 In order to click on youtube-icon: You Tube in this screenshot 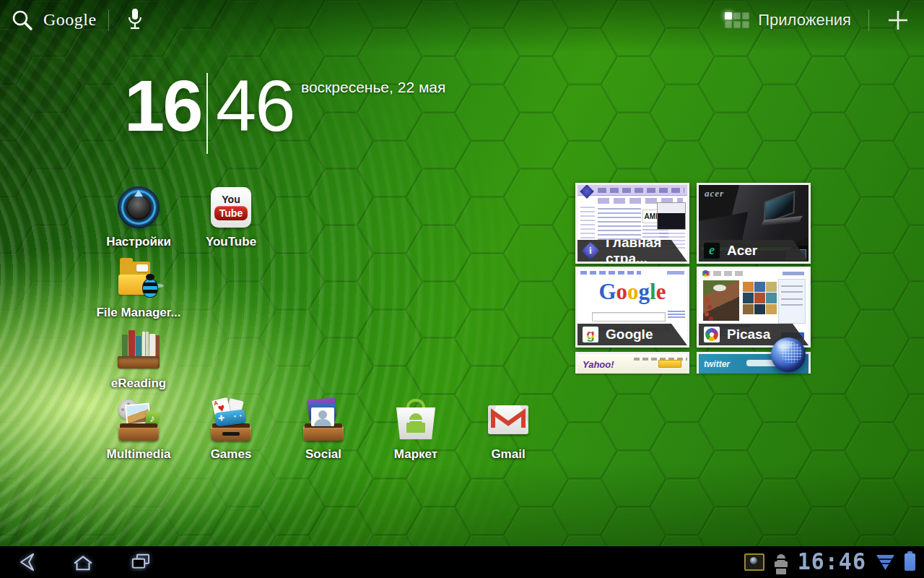, I will do `click(231, 207)`.